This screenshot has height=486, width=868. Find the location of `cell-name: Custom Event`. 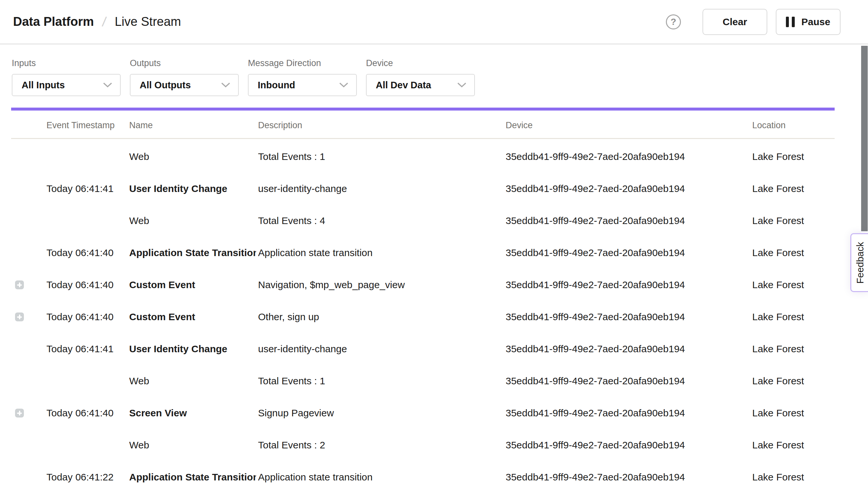

cell-name: Custom Event is located at coordinates (193, 317).